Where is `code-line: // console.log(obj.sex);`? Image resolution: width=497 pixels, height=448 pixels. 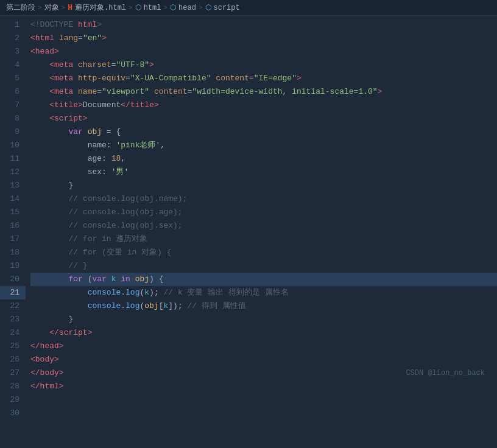
code-line: // console.log(obj.sex); is located at coordinates (264, 226).